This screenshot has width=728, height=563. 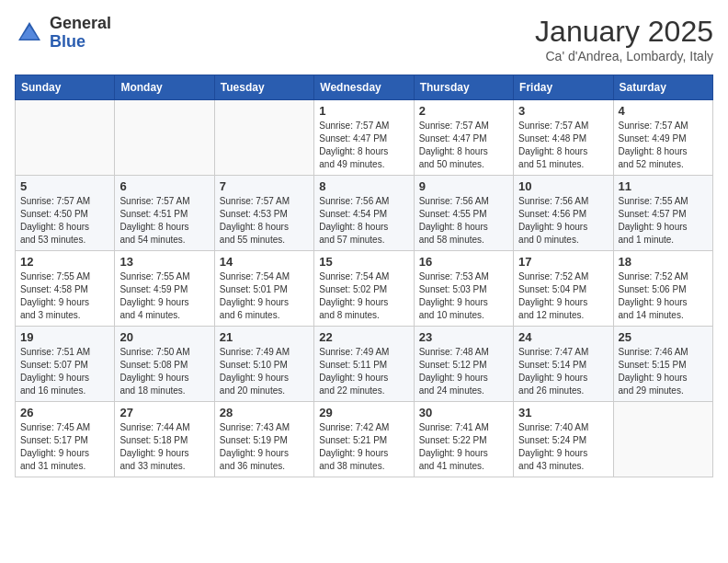 What do you see at coordinates (364, 138) in the screenshot?
I see `week-row-1: 1Sunrise: 7:57 AM Sunset: 4:47 PM Daylig…` at bounding box center [364, 138].